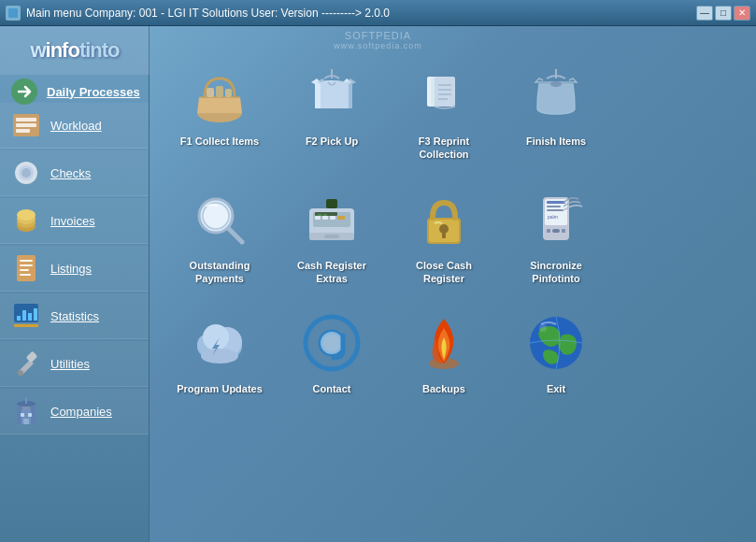 The width and height of the screenshot is (756, 542). What do you see at coordinates (556, 220) in the screenshot?
I see `sync-icon: palm` at bounding box center [556, 220].